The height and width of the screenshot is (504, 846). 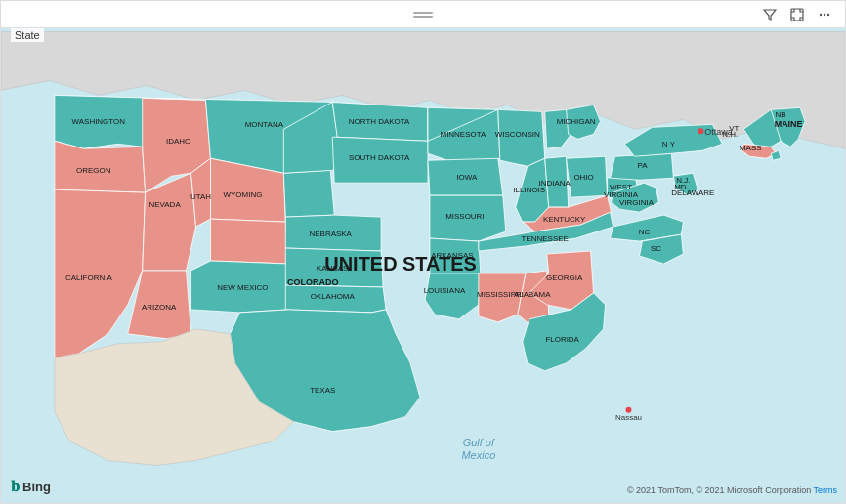 What do you see at coordinates (16, 486) in the screenshot?
I see `bing-icon: 𝐛` at bounding box center [16, 486].